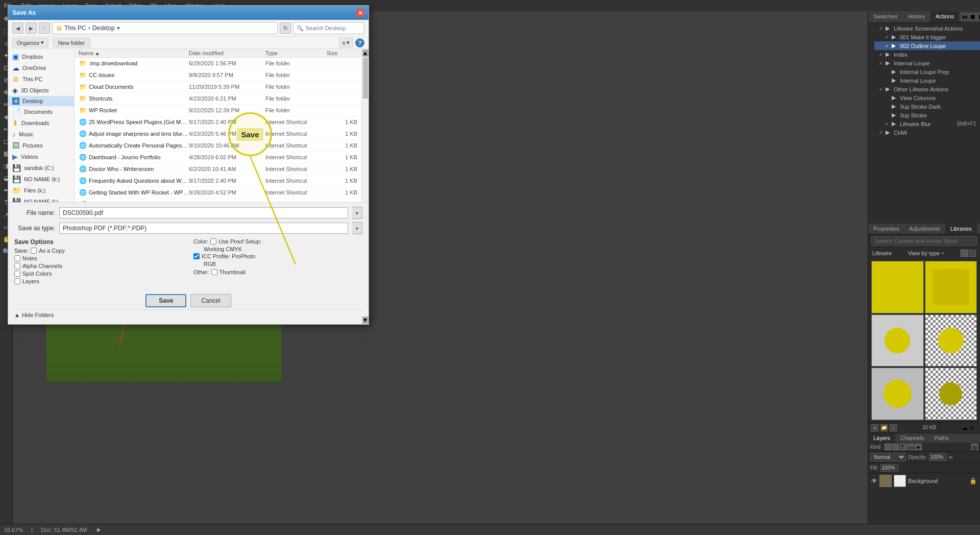 Image resolution: width=980 pixels, height=535 pixels. Describe the element at coordinates (16, 145) in the screenshot. I see `pictures-icon: 🖼` at that location.